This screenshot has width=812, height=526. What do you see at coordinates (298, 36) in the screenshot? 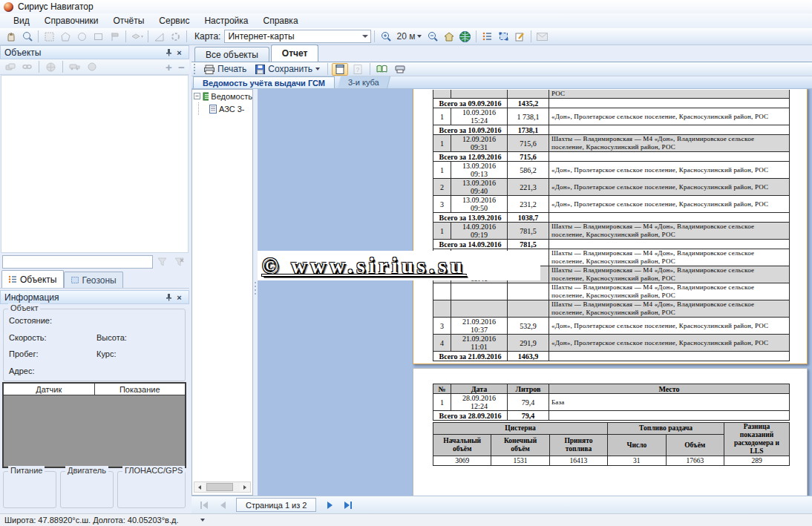
I see `map-select: Интернет-карты` at bounding box center [298, 36].